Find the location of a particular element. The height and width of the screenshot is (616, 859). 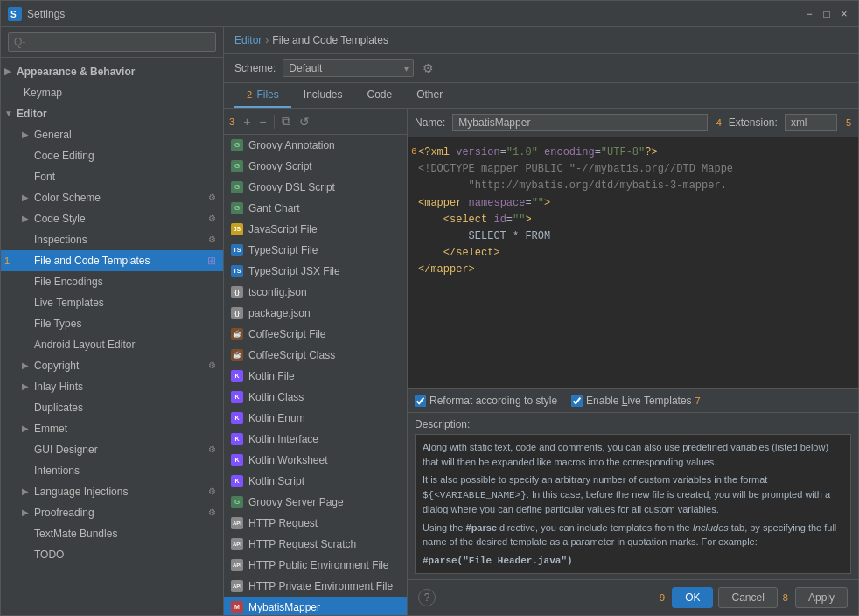

sidebar-item-label: Inspections is located at coordinates (121, 240).